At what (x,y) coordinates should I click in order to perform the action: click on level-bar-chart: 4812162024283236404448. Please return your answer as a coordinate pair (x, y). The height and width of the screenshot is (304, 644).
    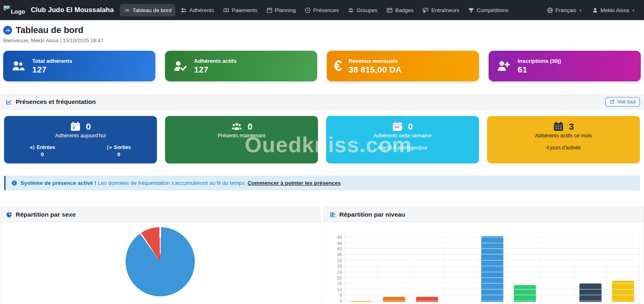
    Looking at the image, I should click on (492, 266).